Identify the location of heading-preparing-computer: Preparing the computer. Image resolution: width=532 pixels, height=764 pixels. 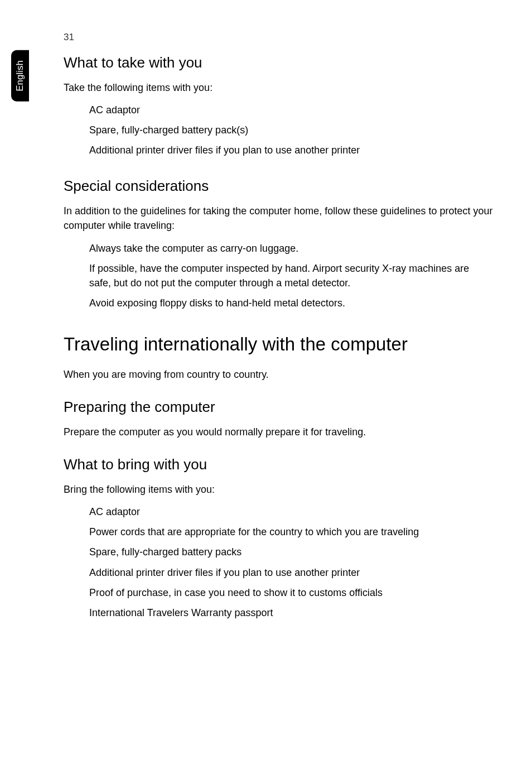
(278, 407).